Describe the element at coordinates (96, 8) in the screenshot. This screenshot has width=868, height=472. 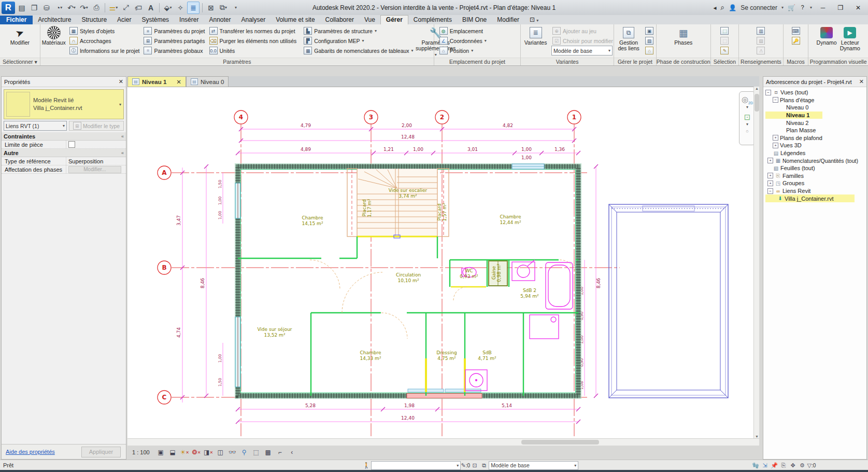
I see `print-icon: ⎙` at that location.